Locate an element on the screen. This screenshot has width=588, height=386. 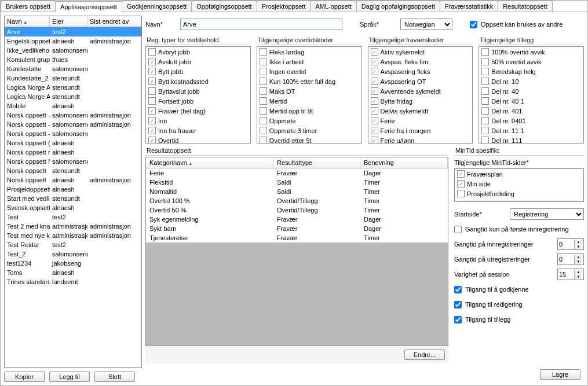
list-item: Bytt kostnadssted is located at coordinates (198, 81).